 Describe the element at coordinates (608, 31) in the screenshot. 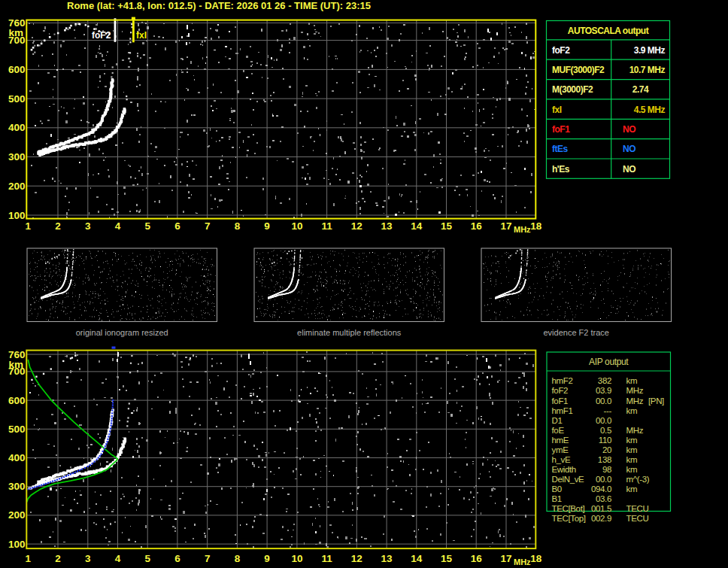

I see `svg-text: AUTOSCALA output` at that location.